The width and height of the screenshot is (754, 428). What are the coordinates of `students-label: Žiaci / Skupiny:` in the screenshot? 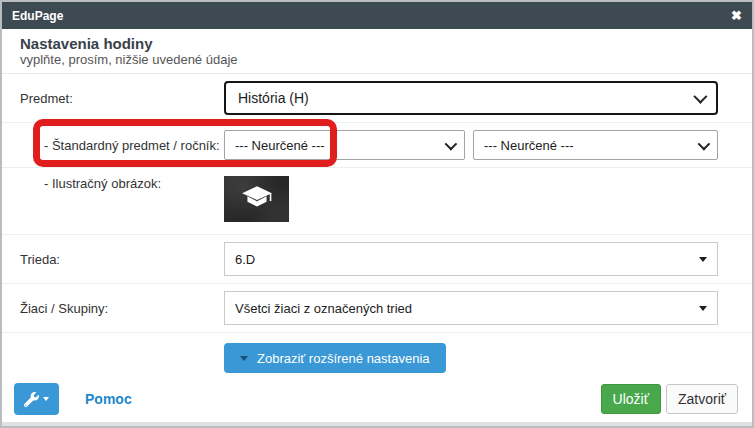 It's located at (122, 308).